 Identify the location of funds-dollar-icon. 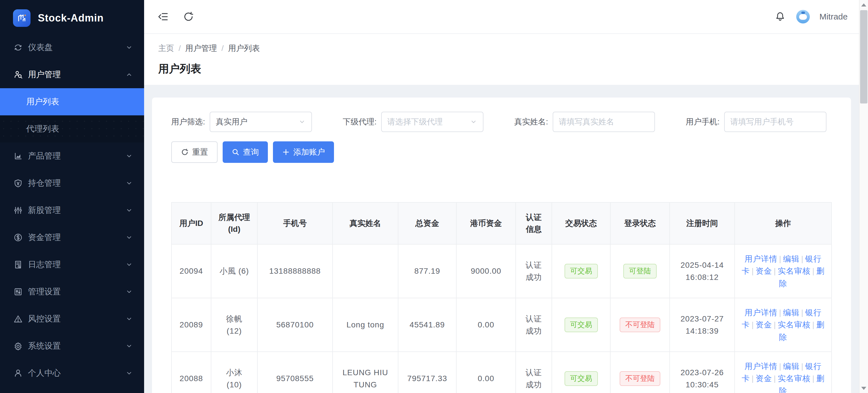
(18, 237).